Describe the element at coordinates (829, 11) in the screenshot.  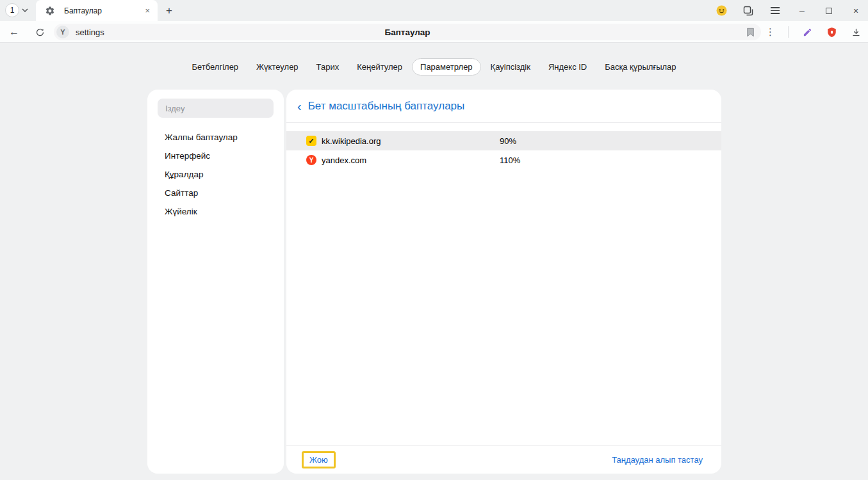
I see `window-maximize-button` at that location.